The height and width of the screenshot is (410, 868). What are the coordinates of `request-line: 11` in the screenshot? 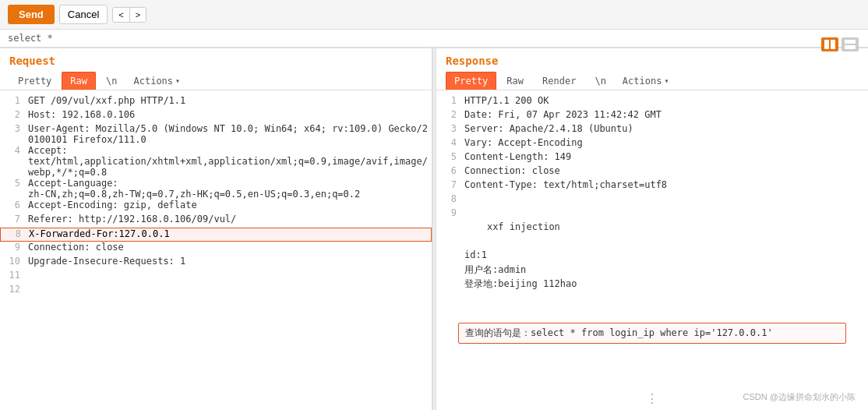 It's located at (216, 277).